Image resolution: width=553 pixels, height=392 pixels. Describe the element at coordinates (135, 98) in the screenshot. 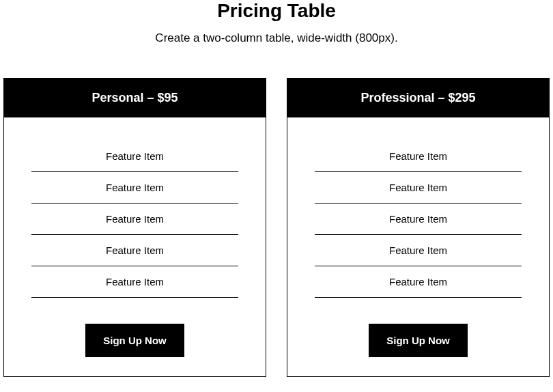

I see `plan-header-personal: Personal – $95` at that location.